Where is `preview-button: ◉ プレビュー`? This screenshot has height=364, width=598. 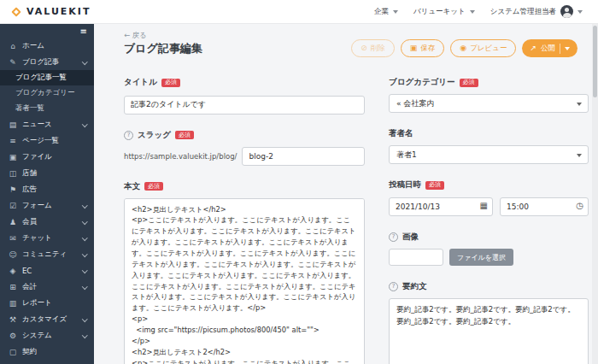
preview-button: ◉ プレビュー is located at coordinates (484, 48).